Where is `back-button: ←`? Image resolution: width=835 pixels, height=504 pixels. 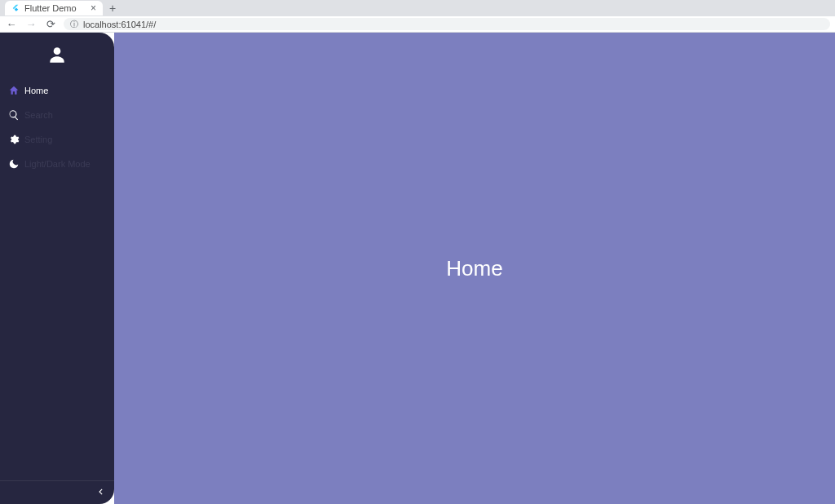
back-button: ← is located at coordinates (11, 24).